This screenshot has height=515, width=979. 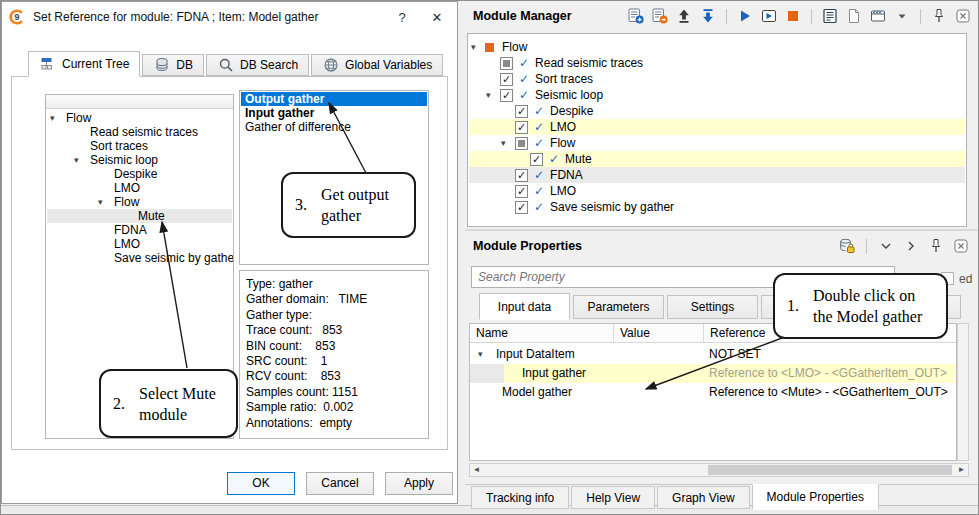 I want to click on column-header-value: Value, so click(x=659, y=333).